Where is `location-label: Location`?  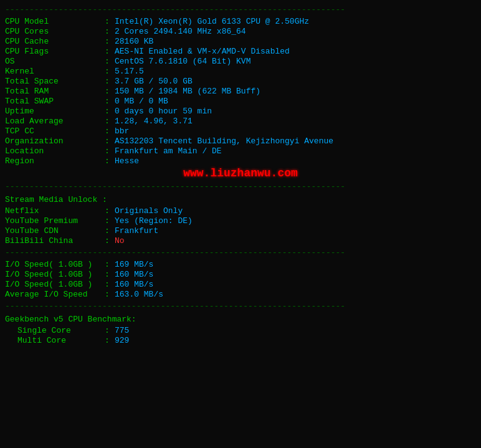 location-label: Location is located at coordinates (55, 151).